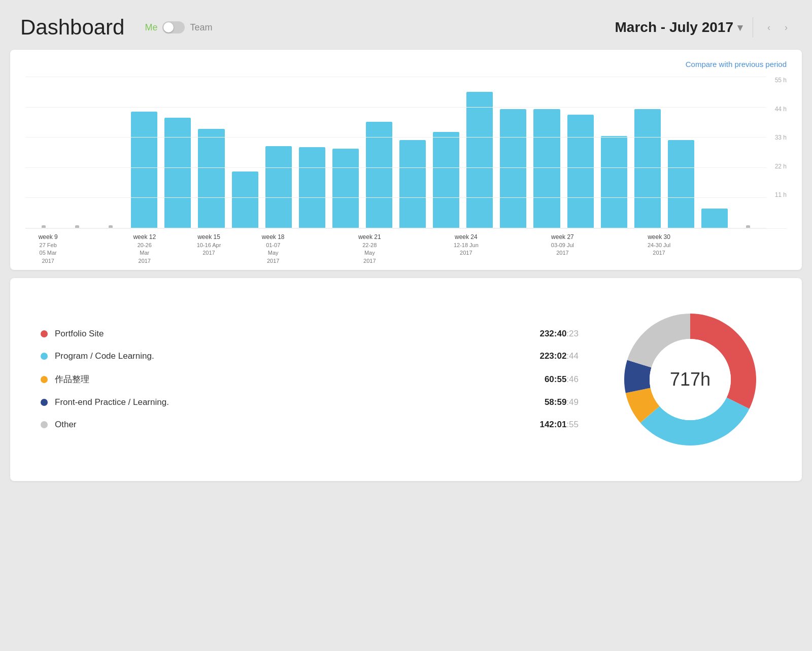 The width and height of the screenshot is (812, 651). I want to click on y-label: 55 h, so click(781, 80).